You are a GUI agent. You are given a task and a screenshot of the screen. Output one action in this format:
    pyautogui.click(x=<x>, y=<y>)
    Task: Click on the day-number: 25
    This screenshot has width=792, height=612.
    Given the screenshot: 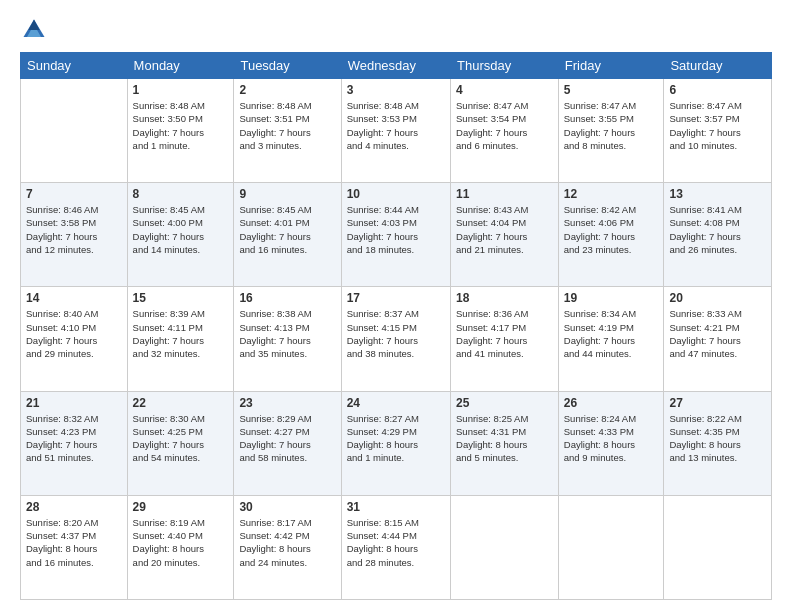 What is the action you would take?
    pyautogui.click(x=504, y=403)
    